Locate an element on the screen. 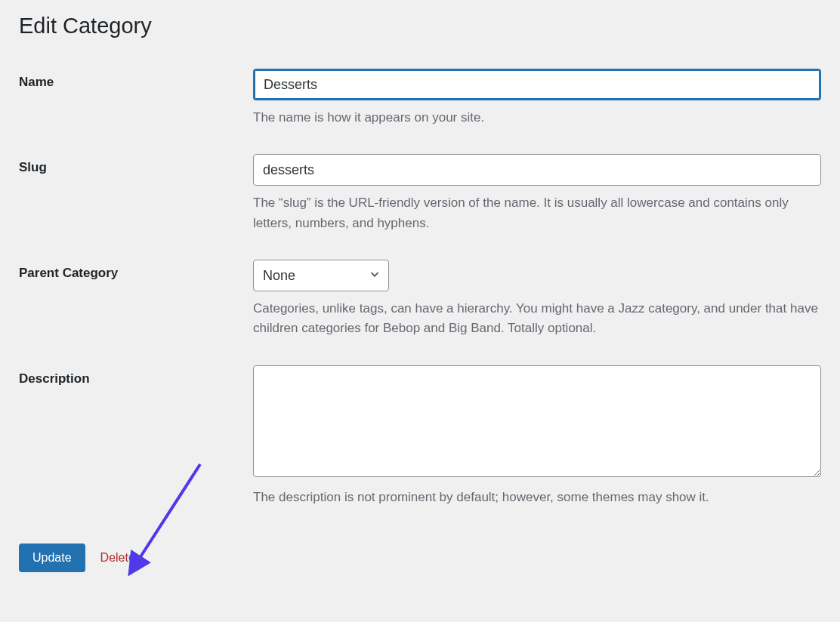  description-textarea is located at coordinates (537, 421).